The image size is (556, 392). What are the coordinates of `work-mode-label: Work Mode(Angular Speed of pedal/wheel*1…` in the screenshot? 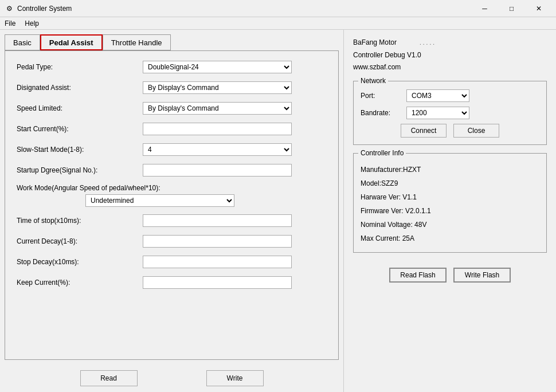 It's located at (172, 188).